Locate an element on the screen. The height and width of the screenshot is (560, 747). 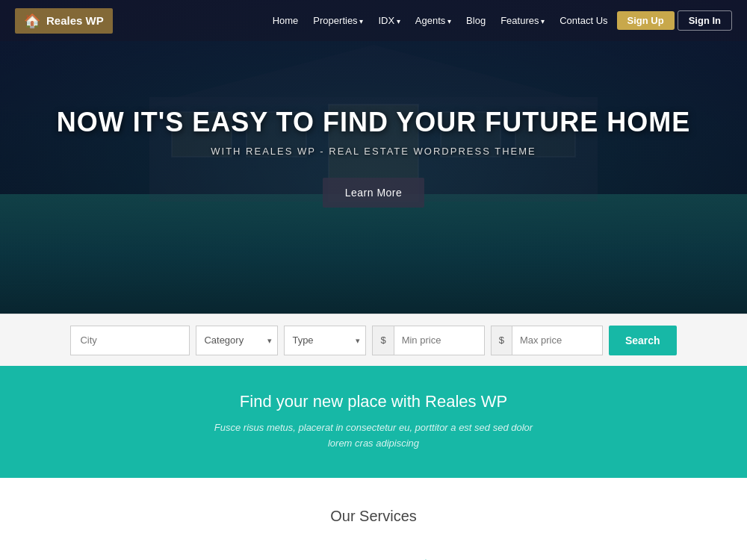
service-agent is located at coordinates (321, 557).